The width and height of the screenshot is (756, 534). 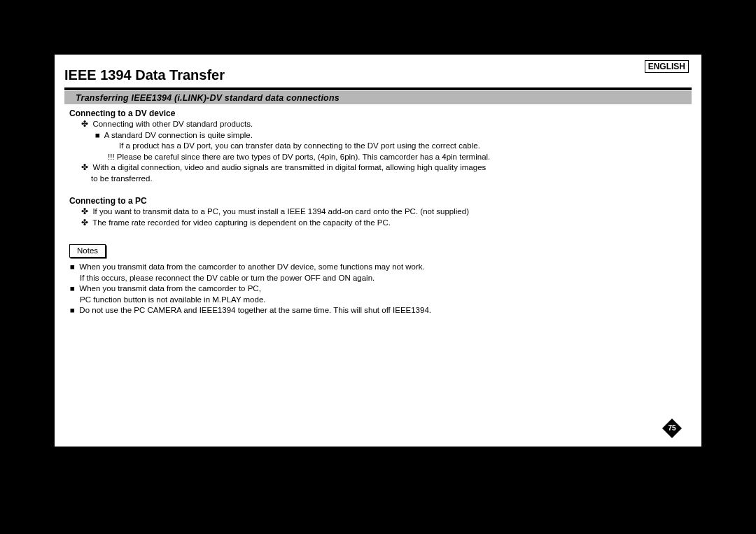 I want to click on bullet-item: ✤ The frame rate recorded for video capt…, so click(x=378, y=223).